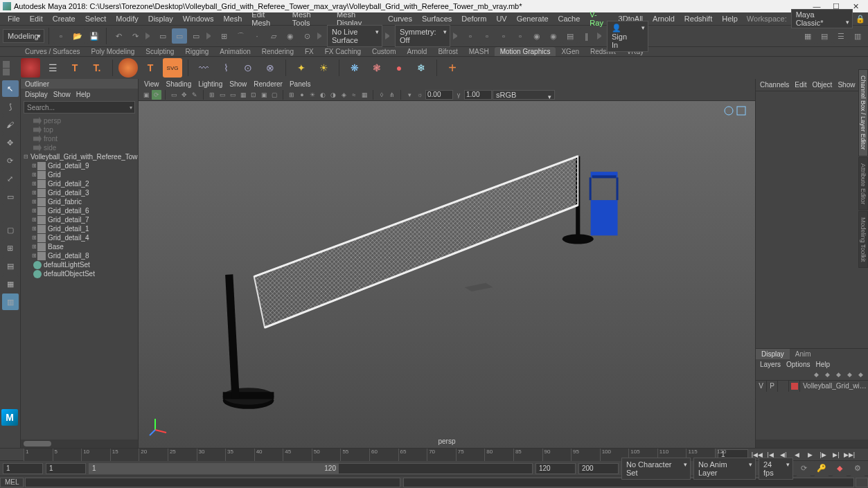 The image size is (868, 488). What do you see at coordinates (79, 148) in the screenshot?
I see `outliner-camera-side: side` at bounding box center [79, 148].